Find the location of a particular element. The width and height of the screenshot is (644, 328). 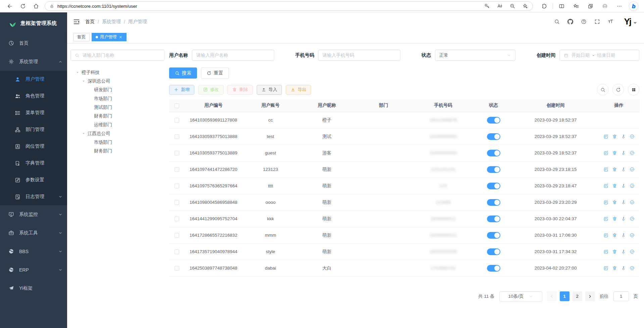

import-button: 导入 is located at coordinates (269, 90).